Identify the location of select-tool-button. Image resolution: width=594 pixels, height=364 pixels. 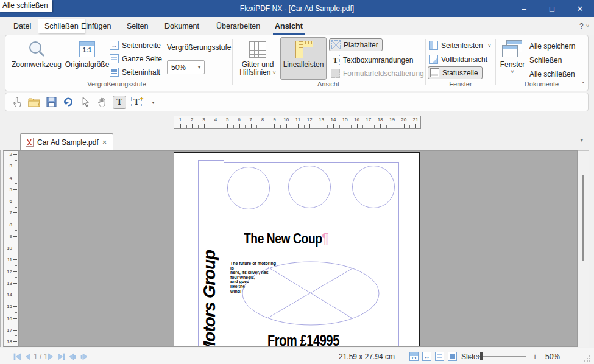
(85, 102).